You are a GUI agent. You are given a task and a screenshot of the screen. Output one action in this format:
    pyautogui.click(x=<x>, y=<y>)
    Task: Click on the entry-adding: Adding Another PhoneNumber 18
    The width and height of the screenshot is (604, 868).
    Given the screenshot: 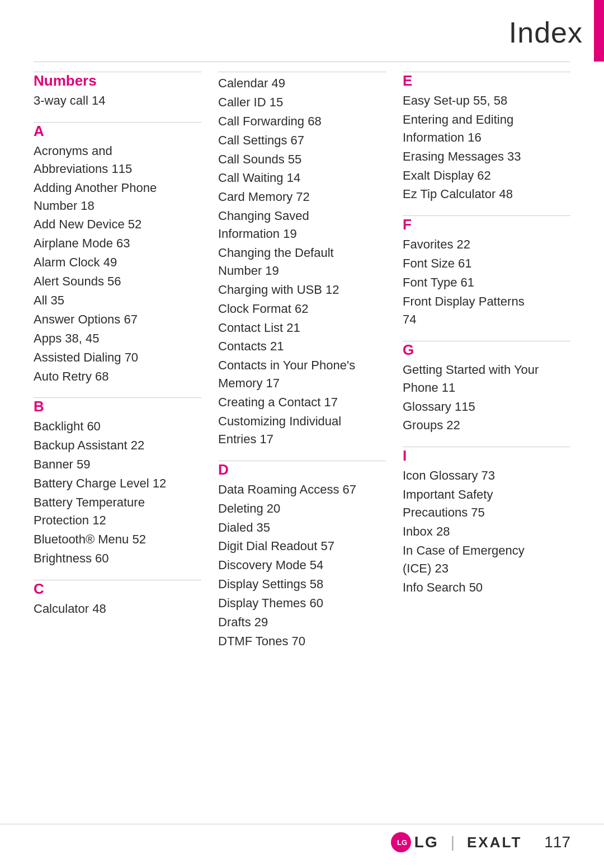 What is the action you would take?
    pyautogui.click(x=117, y=197)
    